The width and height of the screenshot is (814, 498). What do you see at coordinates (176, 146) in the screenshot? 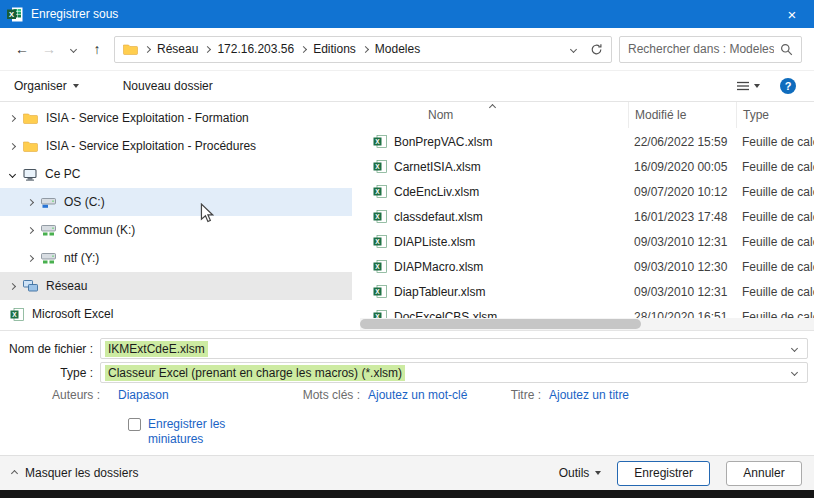
I see `sidebar-item-isia-procedures: ISIA - Service Exploitation - Procédures` at bounding box center [176, 146].